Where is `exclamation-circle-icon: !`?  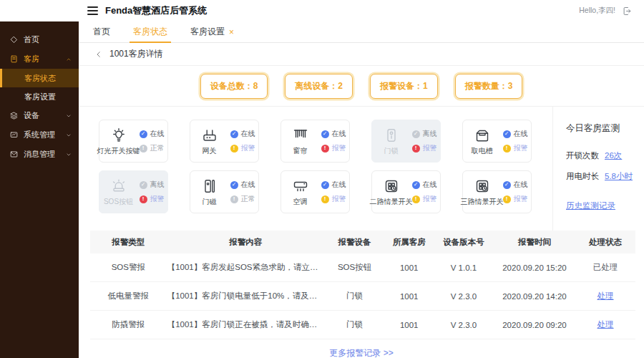 exclamation-circle-icon: ! is located at coordinates (235, 199).